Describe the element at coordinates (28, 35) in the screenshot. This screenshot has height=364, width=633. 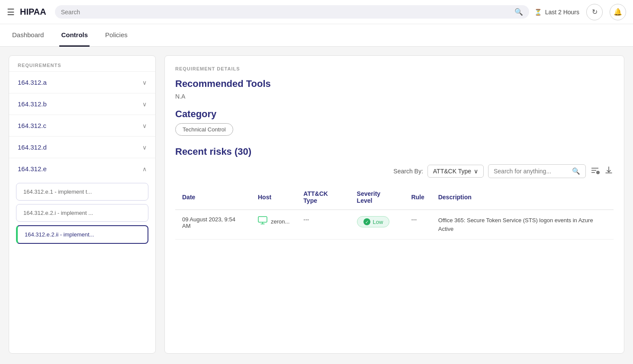
I see `tab-dashboard: Dashboard` at that location.